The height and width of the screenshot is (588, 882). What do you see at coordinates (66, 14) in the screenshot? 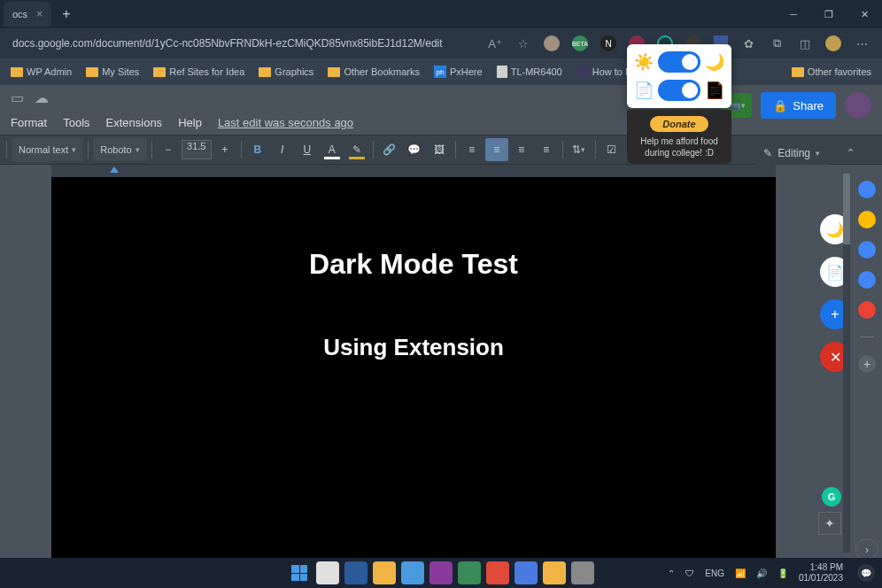
I see `new-tab-button: +` at bounding box center [66, 14].